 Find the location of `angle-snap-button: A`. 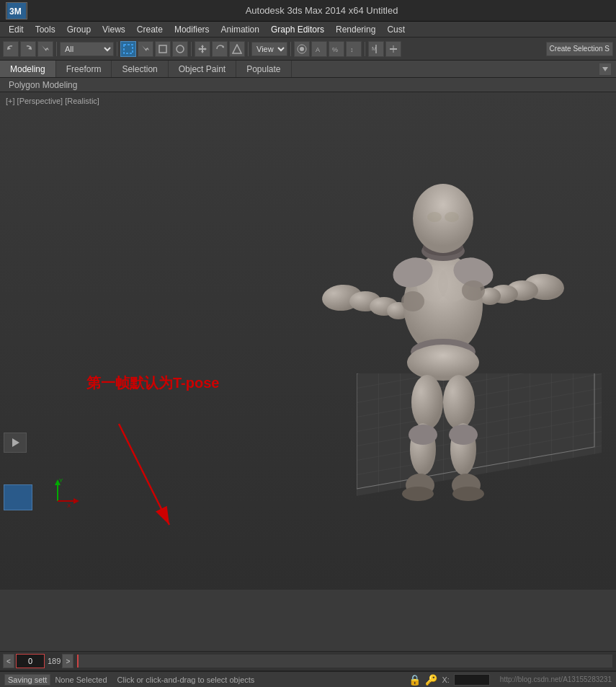

angle-snap-button: A is located at coordinates (319, 49).